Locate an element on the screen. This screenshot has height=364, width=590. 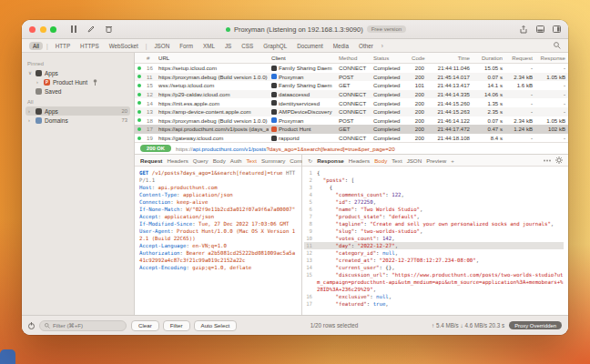
column-header-time: Time is located at coordinates (450, 58).